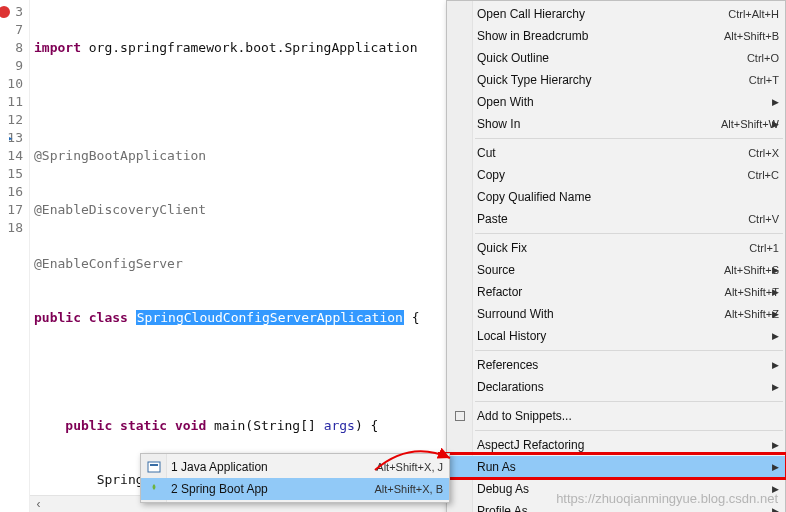 The image size is (786, 512). I want to click on menu-item-run-as: Run As▶, so click(616, 467).